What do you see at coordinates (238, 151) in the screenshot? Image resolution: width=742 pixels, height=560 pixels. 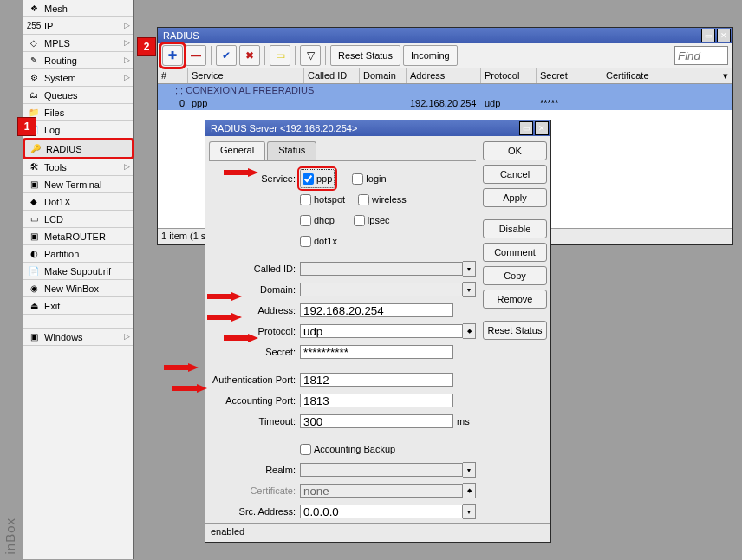 I see `tab-general: General` at bounding box center [238, 151].